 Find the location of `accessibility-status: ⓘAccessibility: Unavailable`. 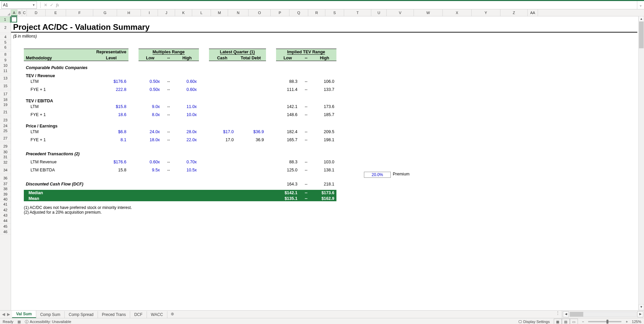

accessibility-status: ⓘAccessibility: Unavailable is located at coordinates (48, 322).